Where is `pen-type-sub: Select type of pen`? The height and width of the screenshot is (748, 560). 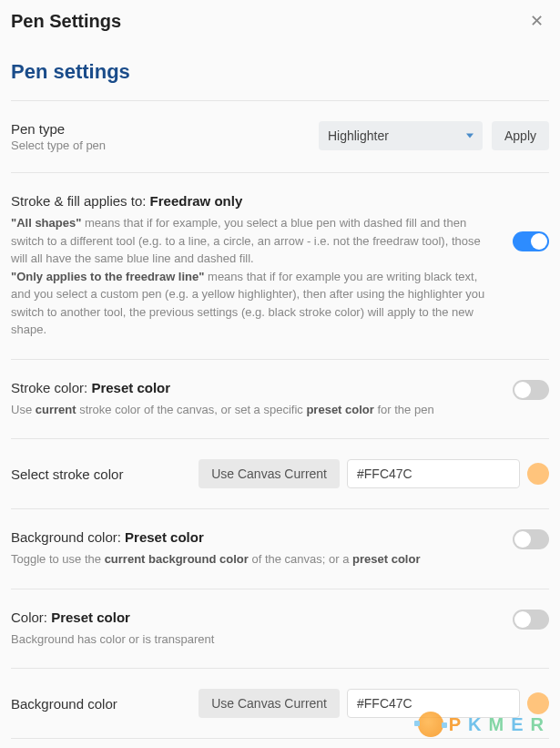 pen-type-sub: Select type of pen is located at coordinates (58, 146).